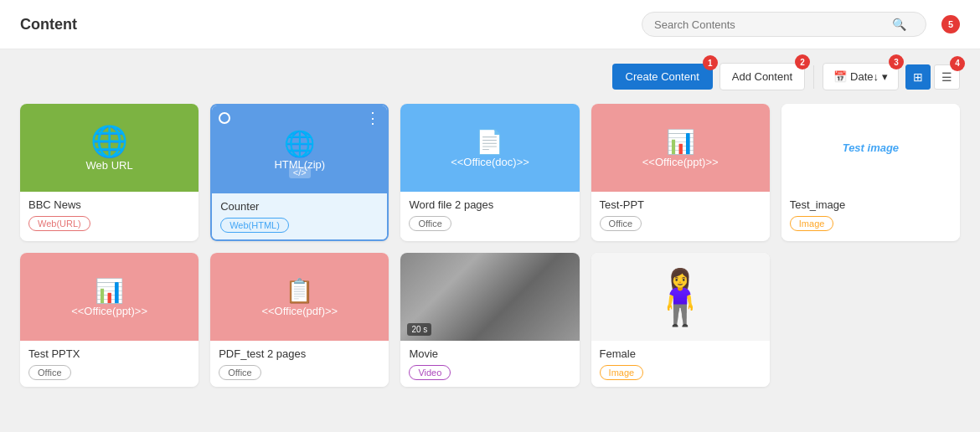 This screenshot has width=980, height=432. I want to click on card-thumb-image: Test image, so click(871, 147).